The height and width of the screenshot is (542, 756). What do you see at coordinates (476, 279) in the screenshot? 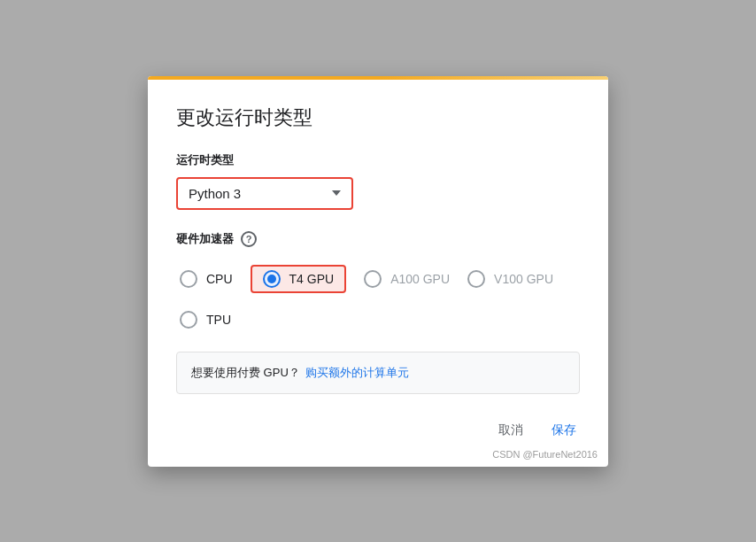
I see `radio-circle-v100gpu` at bounding box center [476, 279].